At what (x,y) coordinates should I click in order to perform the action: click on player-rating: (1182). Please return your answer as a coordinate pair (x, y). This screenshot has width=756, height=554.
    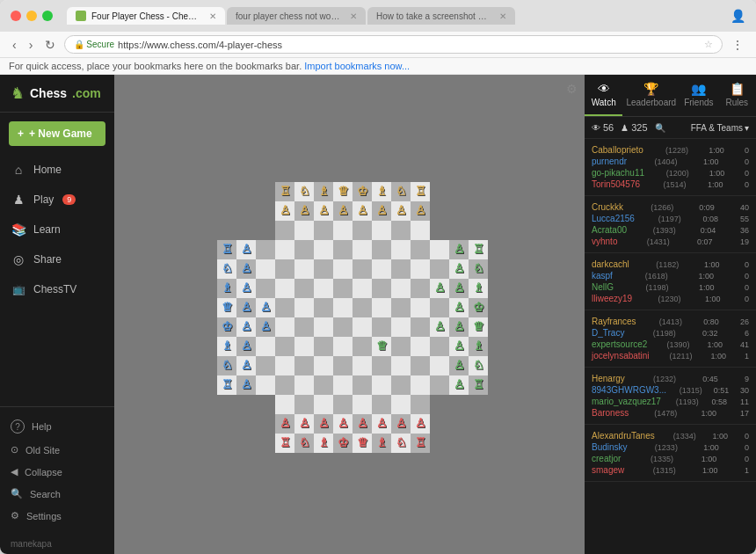
    Looking at the image, I should click on (667, 265).